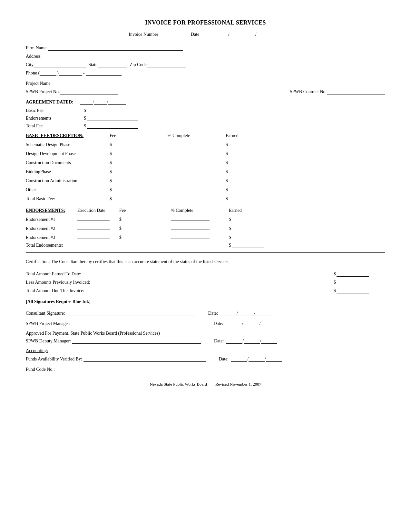 The width and height of the screenshot is (411, 532). I want to click on total-earned-field, so click(353, 274).